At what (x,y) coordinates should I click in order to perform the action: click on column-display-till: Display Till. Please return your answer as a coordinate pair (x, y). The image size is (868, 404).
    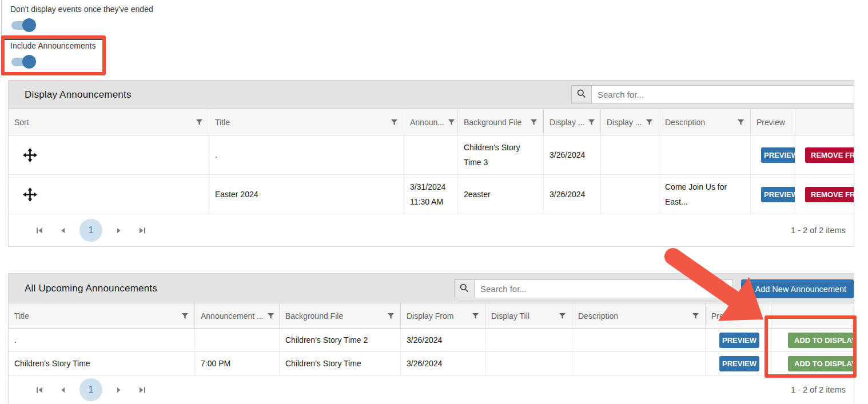
    Looking at the image, I should click on (510, 316).